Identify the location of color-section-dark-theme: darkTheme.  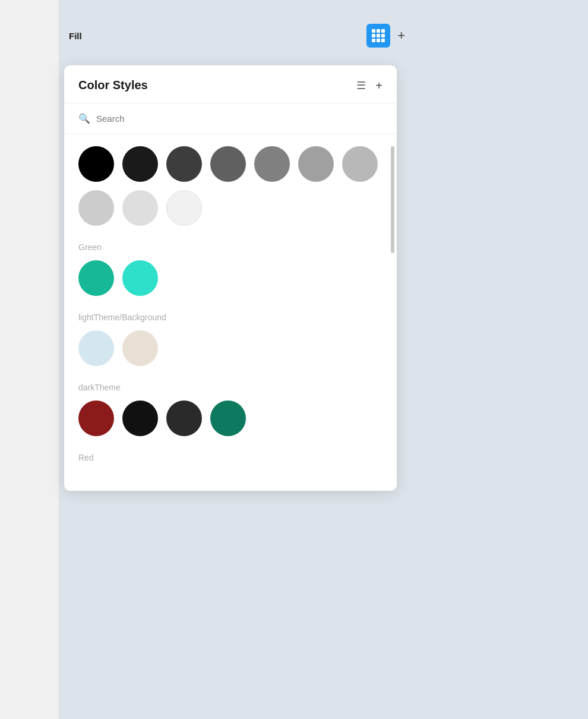
(230, 409).